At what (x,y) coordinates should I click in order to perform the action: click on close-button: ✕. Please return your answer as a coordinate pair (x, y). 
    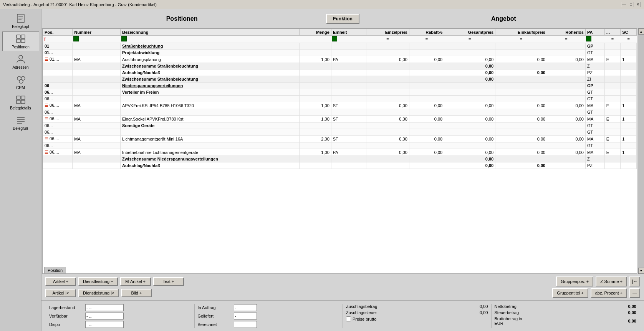
    Looking at the image, I should click on (638, 5).